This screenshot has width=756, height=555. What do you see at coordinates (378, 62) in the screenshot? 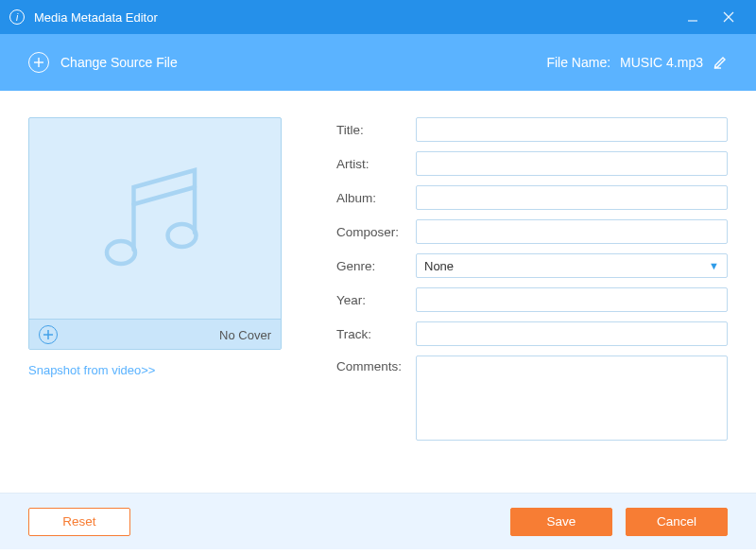
I see `toolbar: Change Source File File Name: MUSIC 4.mp…` at bounding box center [378, 62].